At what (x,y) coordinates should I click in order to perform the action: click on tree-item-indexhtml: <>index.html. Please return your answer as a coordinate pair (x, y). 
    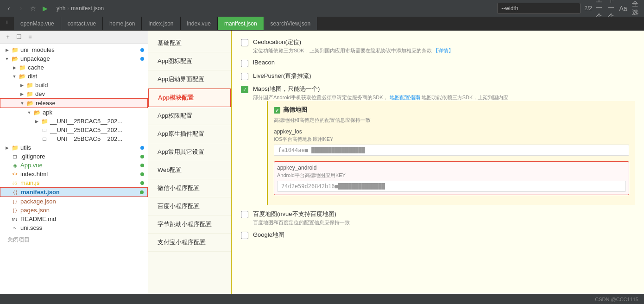
    Looking at the image, I should click on (74, 174).